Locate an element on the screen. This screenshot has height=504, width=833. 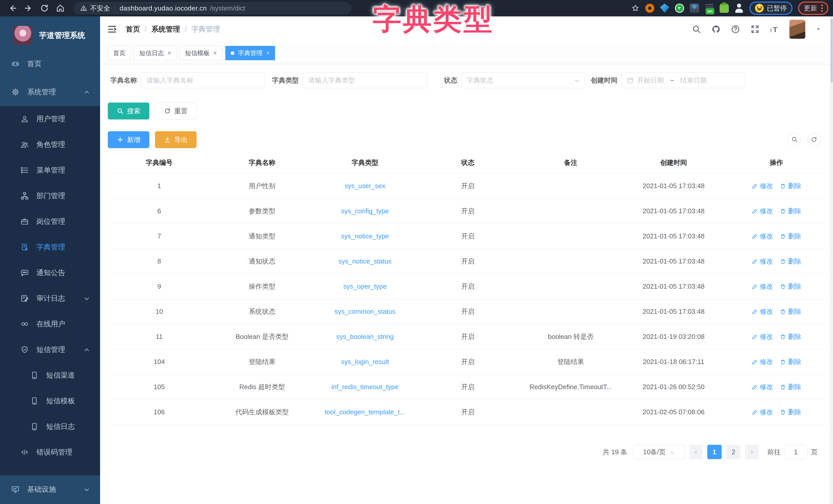
dict-type-link: sys_notice_status is located at coordinates (365, 261).